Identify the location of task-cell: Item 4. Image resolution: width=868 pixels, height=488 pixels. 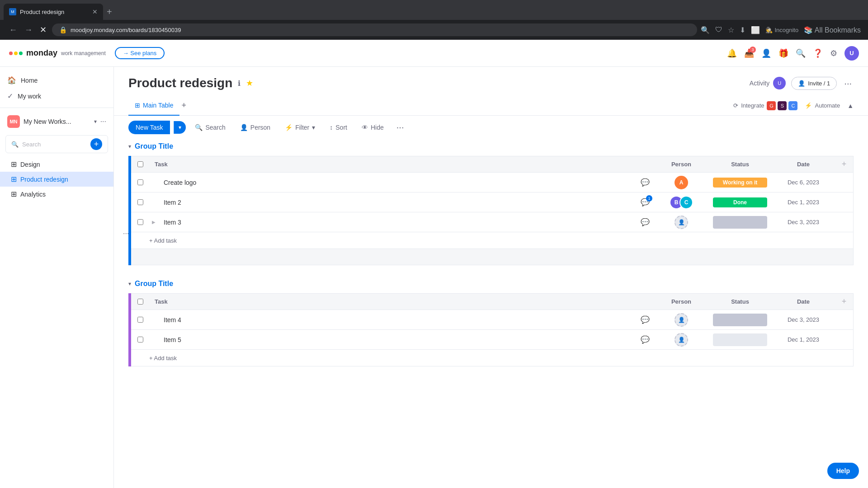
(397, 320).